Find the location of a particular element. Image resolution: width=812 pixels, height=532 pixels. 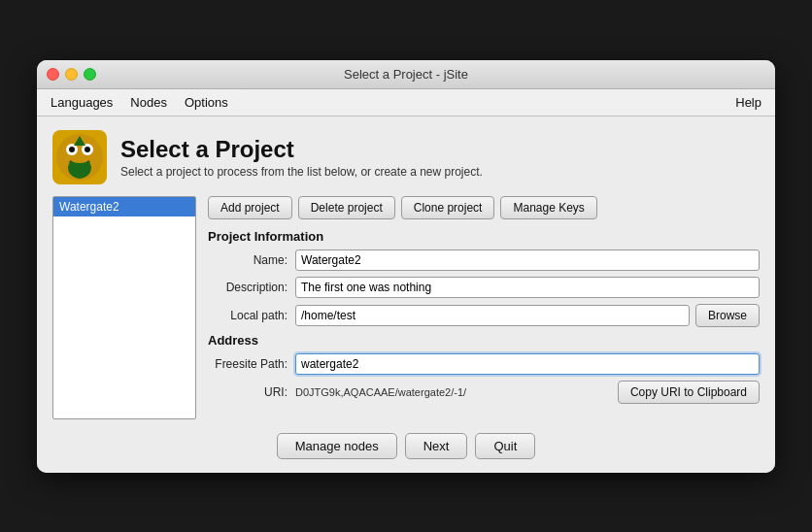

project-list: Watergate2 is located at coordinates (124, 308).